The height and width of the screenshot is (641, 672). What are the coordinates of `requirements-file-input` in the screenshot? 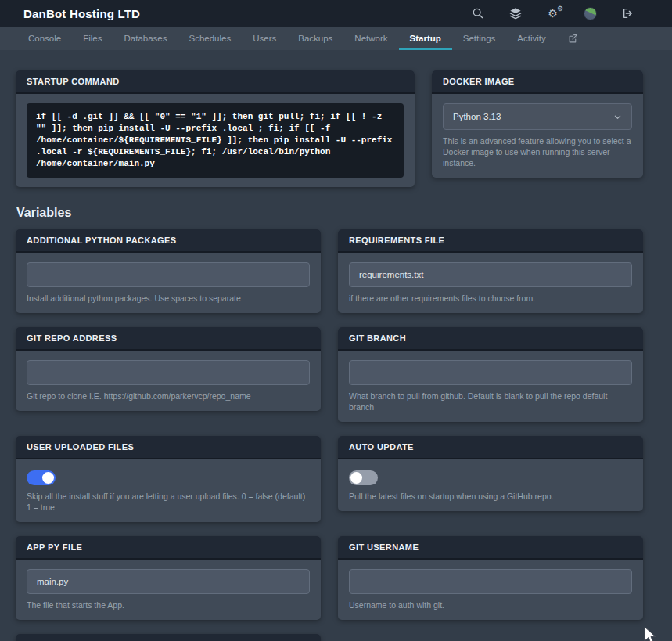 It's located at (491, 275).